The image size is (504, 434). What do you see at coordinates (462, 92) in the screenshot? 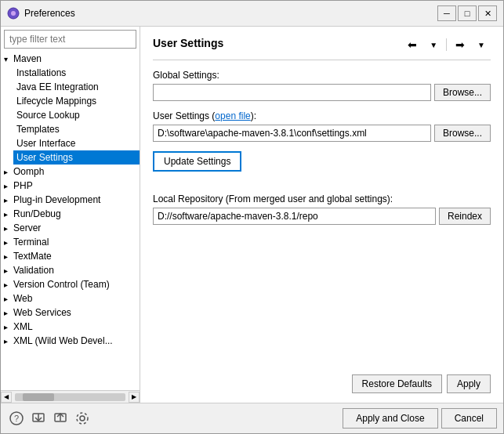
I see `global-settings-browse-button: Browse...` at bounding box center [462, 92].